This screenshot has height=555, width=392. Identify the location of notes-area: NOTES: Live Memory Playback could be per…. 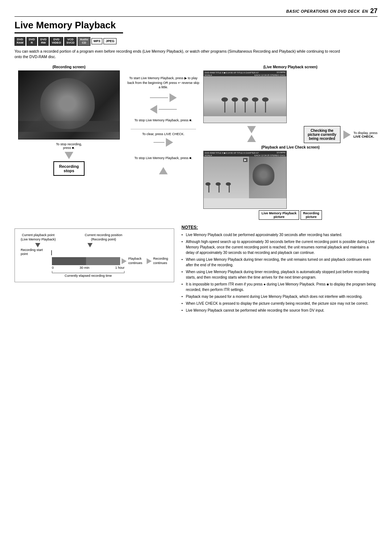
(279, 270).